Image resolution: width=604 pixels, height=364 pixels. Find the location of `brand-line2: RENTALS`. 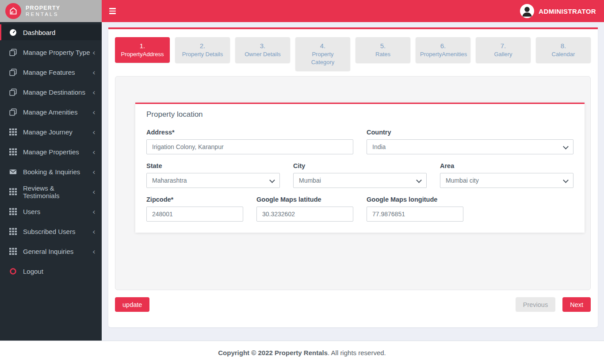

brand-line2: RENTALS is located at coordinates (43, 14).